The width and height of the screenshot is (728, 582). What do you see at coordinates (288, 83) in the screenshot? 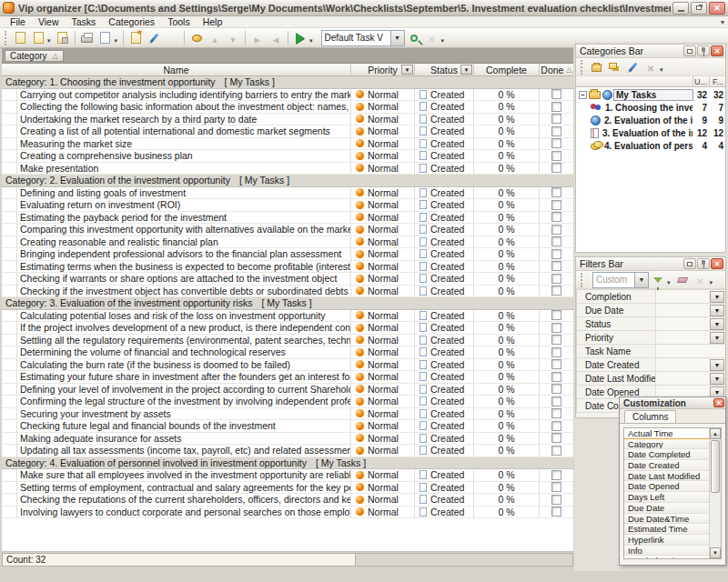
I see `category-group-row: Category: 1. Choosing the investment opp…` at bounding box center [288, 83].